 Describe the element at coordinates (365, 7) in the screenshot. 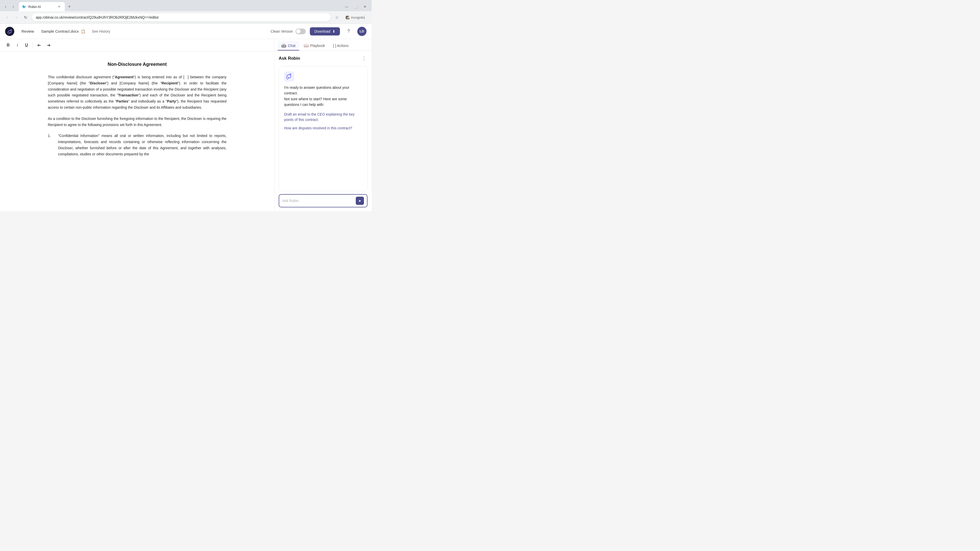

I see `window-close-button: ✕` at that location.